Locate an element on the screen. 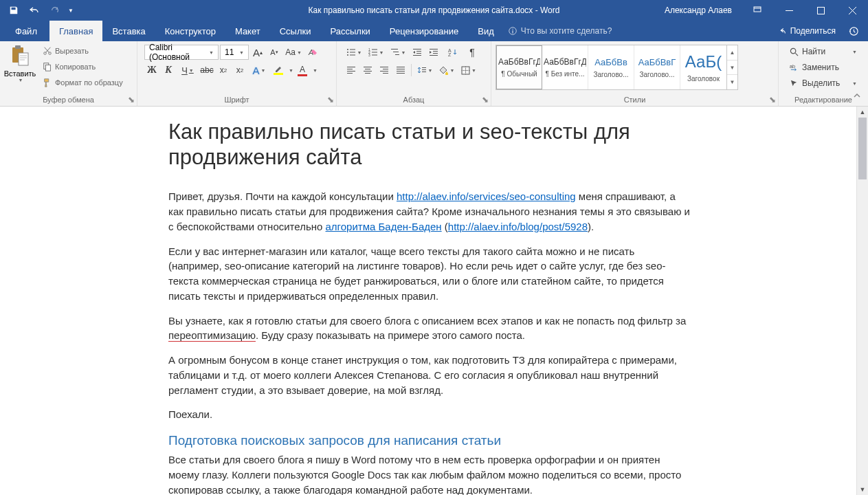 This screenshot has height=495, width=868. tab-review: Рецензирование is located at coordinates (424, 31).